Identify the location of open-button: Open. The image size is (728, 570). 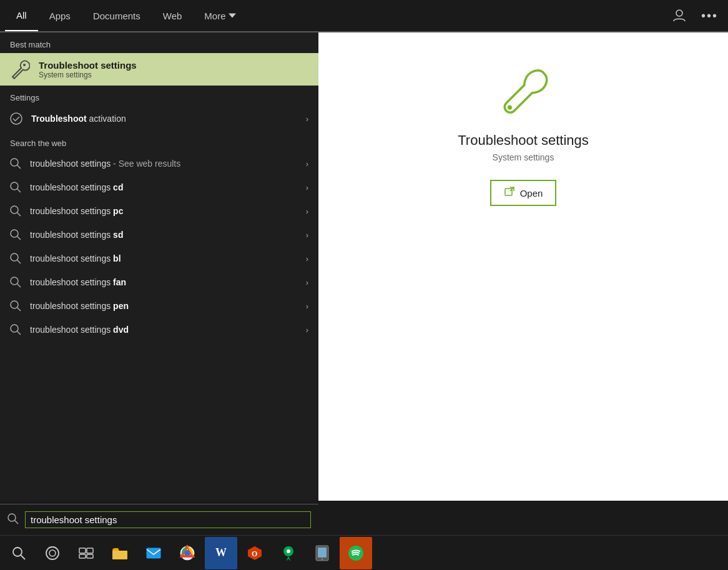
(523, 193).